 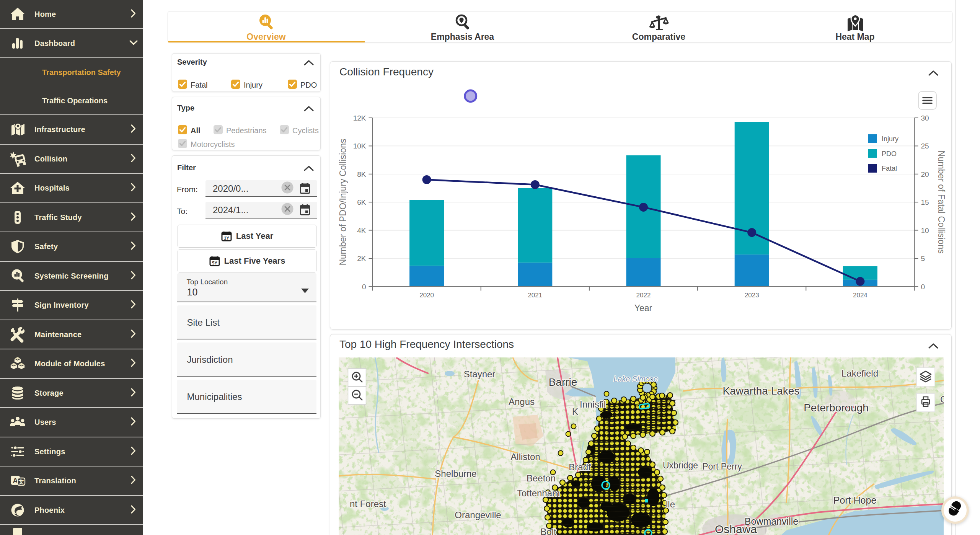 I want to click on svg-text: 30, so click(x=925, y=118).